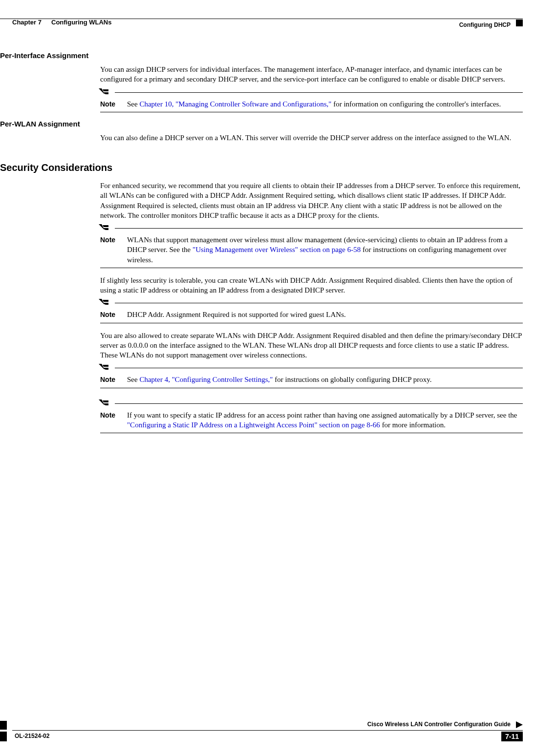 This screenshot has height=756, width=535. I want to click on heading-security: Security Considerations, so click(261, 168).